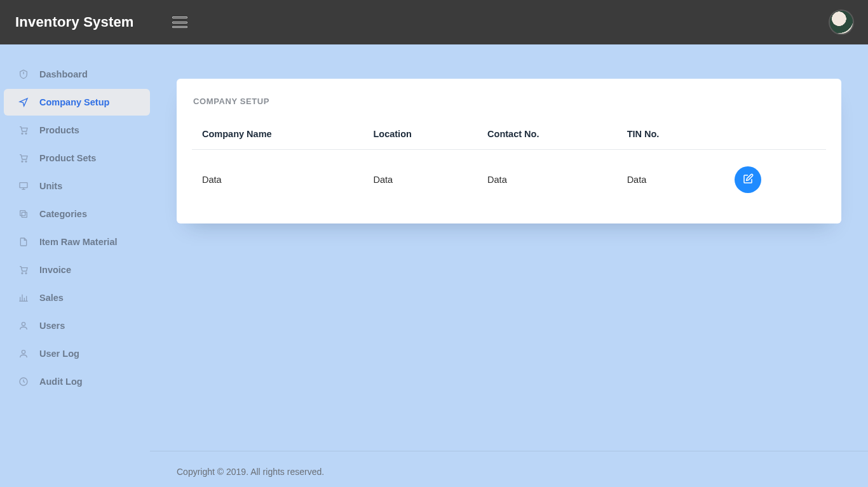  I want to click on sidebar-item-label: Categories, so click(64, 214).